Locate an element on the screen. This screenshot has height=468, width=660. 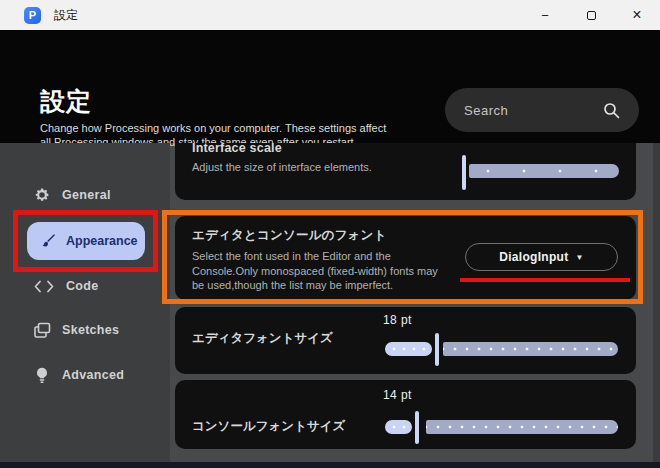
setting-title: Interface scale is located at coordinates (414, 149).